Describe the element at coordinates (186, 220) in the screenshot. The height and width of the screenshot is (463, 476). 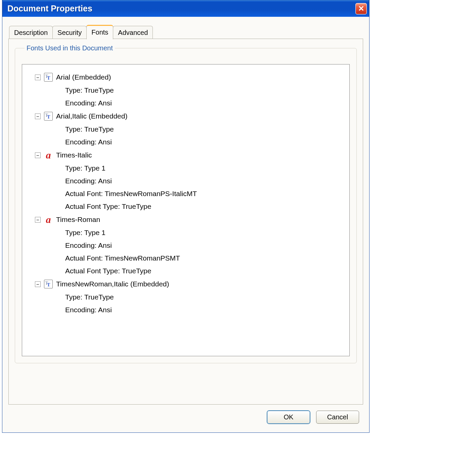
I see `tree-node-font: − a Times-Roman` at that location.